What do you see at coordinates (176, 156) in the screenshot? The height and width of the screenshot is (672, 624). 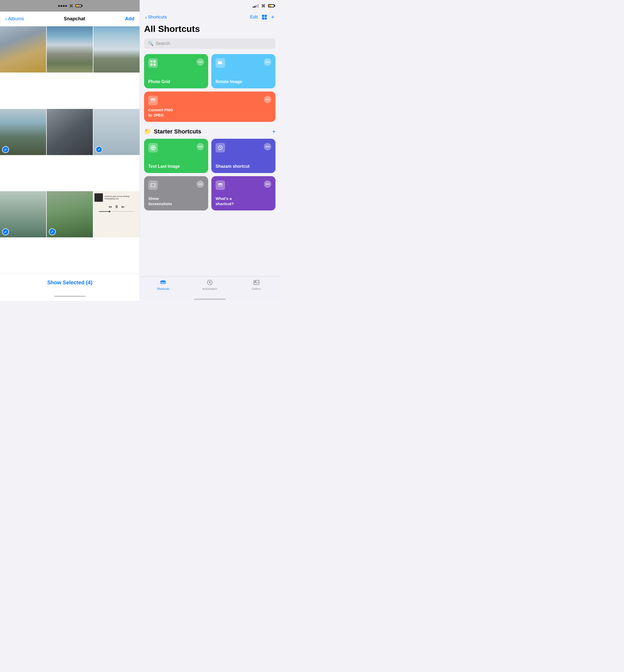 I see `shortcut-card-text-last-image: + ••• Text Last Image` at bounding box center [176, 156].